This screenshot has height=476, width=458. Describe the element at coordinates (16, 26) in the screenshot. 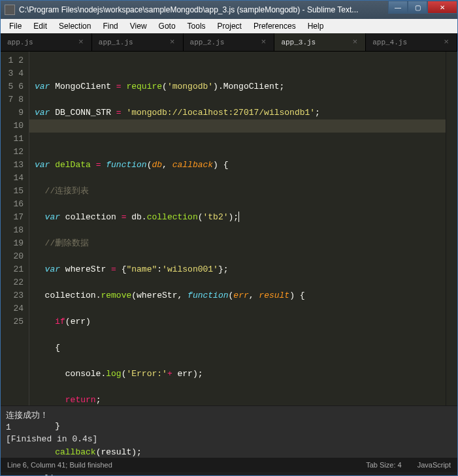

I see `menu-file: File` at that location.